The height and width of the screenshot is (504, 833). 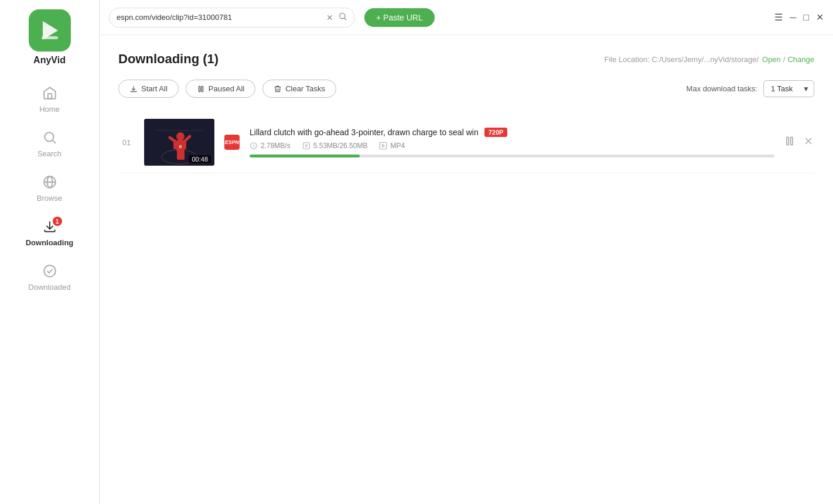 I want to click on file-location-links: Open / Change, so click(x=788, y=60).